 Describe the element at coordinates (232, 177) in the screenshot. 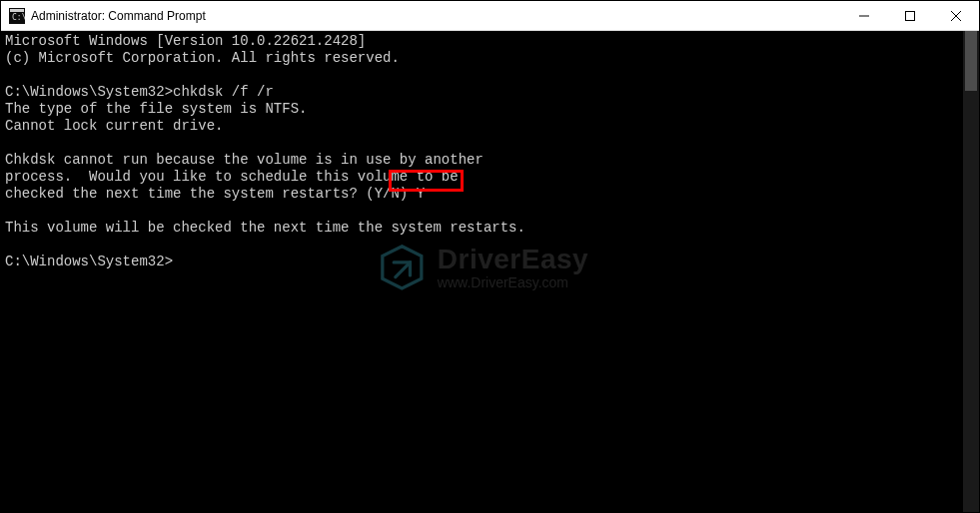

I see `output-line: process. Would you like to schedule this…` at that location.